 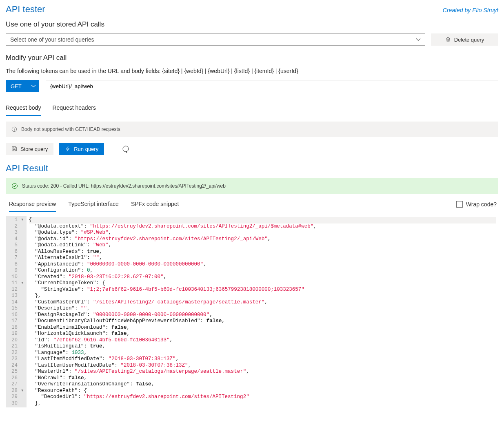 I want to click on result-title: API Result, so click(x=252, y=168).